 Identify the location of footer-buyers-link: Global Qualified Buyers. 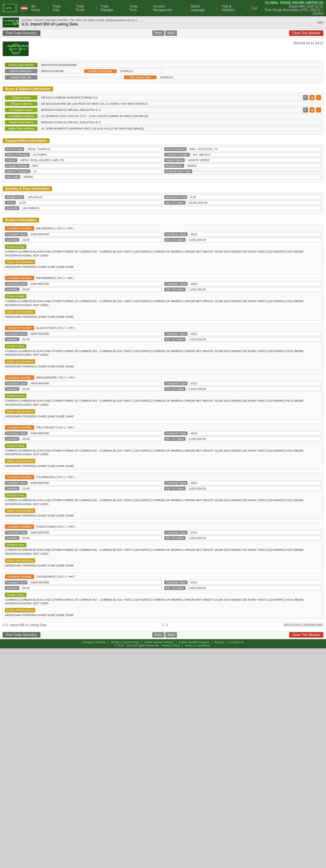
(194, 642).